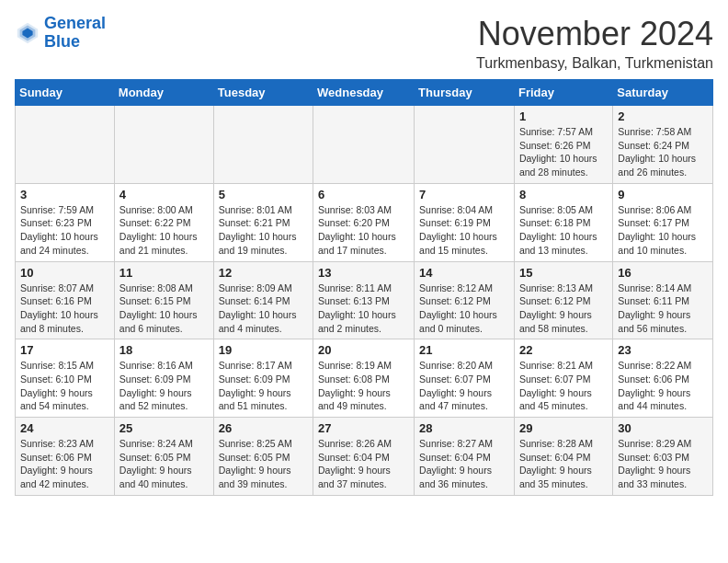 This screenshot has width=728, height=563. Describe the element at coordinates (164, 464) in the screenshot. I see `day-info: Sunrise: 8:24 AMSunset: 6:05 PMDaylight:…` at that location.